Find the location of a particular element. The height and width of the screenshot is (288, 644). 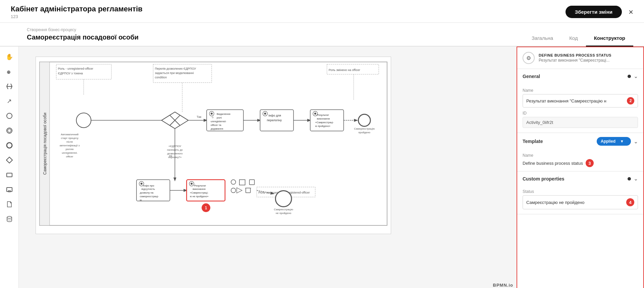

custom-props-section-header: Custom properties ⌄ is located at coordinates (580, 179).